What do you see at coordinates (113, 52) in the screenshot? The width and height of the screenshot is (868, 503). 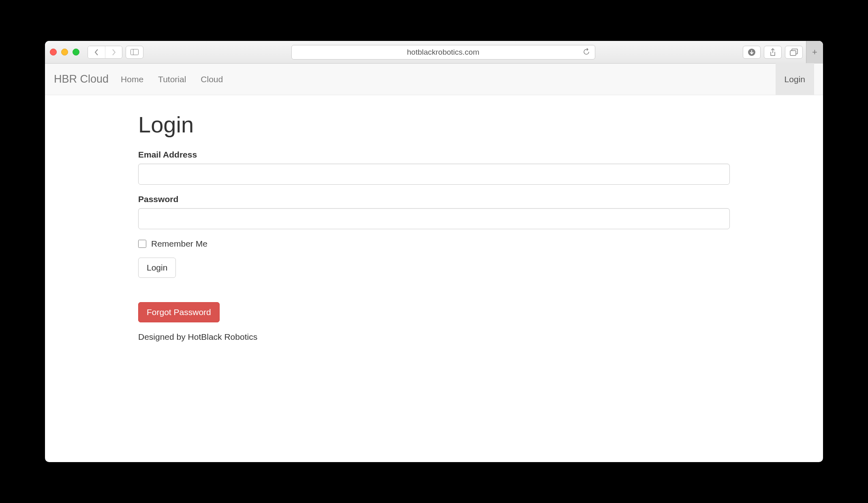 I see `forward-button` at bounding box center [113, 52].